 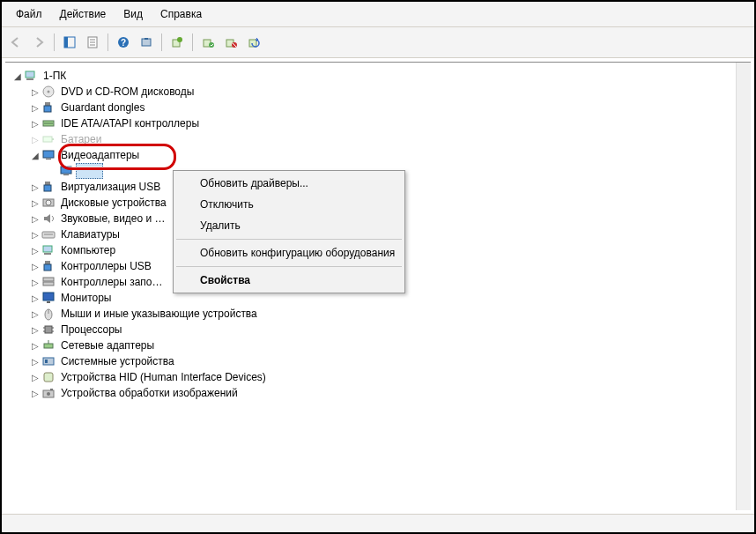 What do you see at coordinates (208, 42) in the screenshot?
I see `uninstall-button` at bounding box center [208, 42].